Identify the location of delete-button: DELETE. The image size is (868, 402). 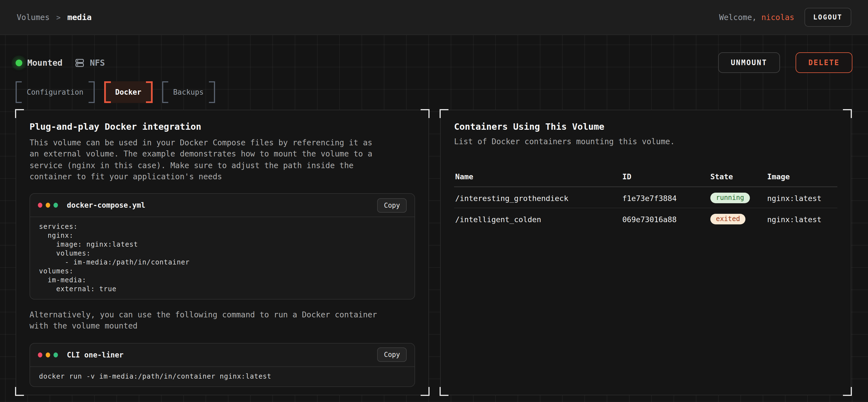
(824, 63).